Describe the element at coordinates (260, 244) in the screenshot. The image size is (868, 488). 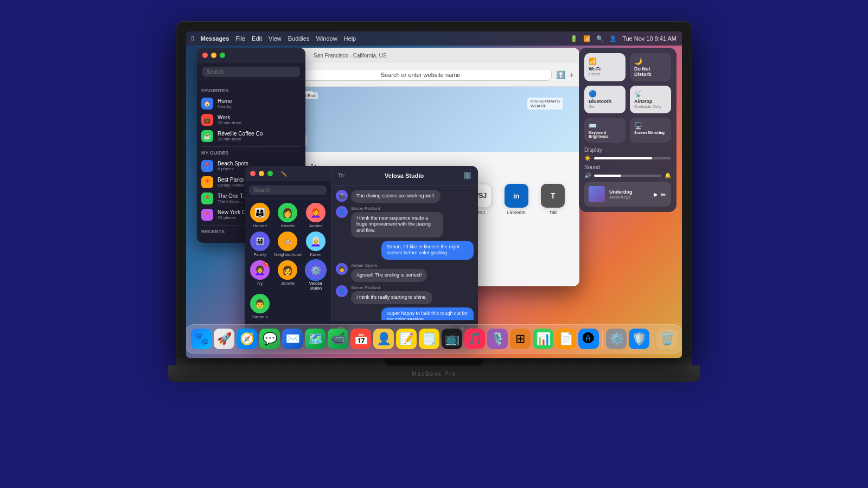
I see `contact-family: 👨‍👩‍👧‍👦 Family` at that location.